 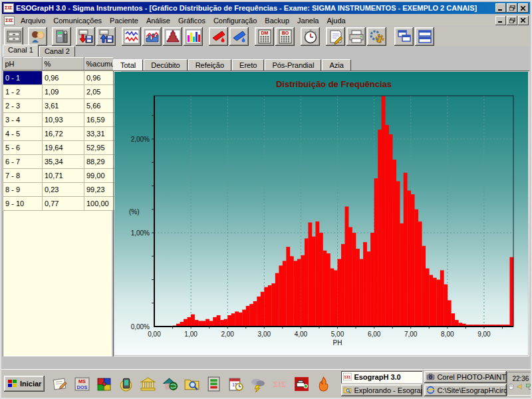 What do you see at coordinates (323, 384) in the screenshot?
I see `flame-icon` at bounding box center [323, 384].